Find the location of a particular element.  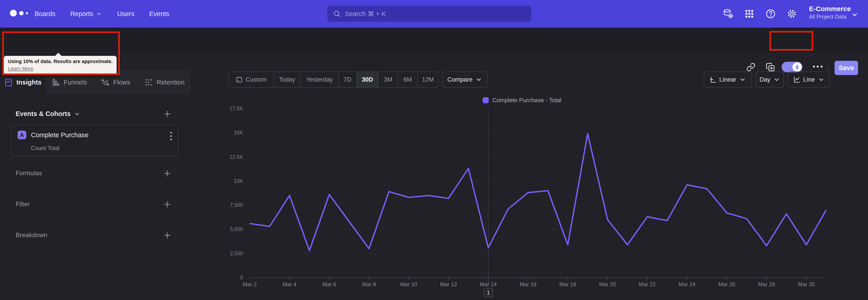

x-tick-label: Mar 18 is located at coordinates (568, 284).